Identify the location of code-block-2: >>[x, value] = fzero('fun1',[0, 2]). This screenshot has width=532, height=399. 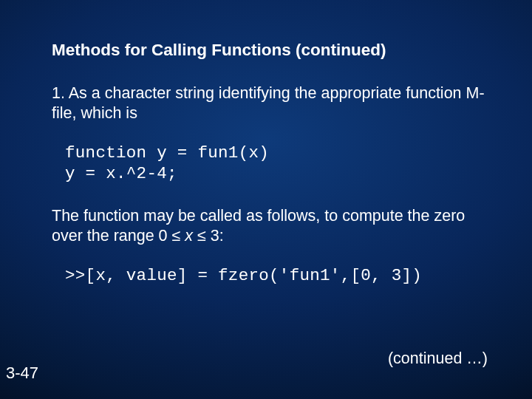
(276, 276).